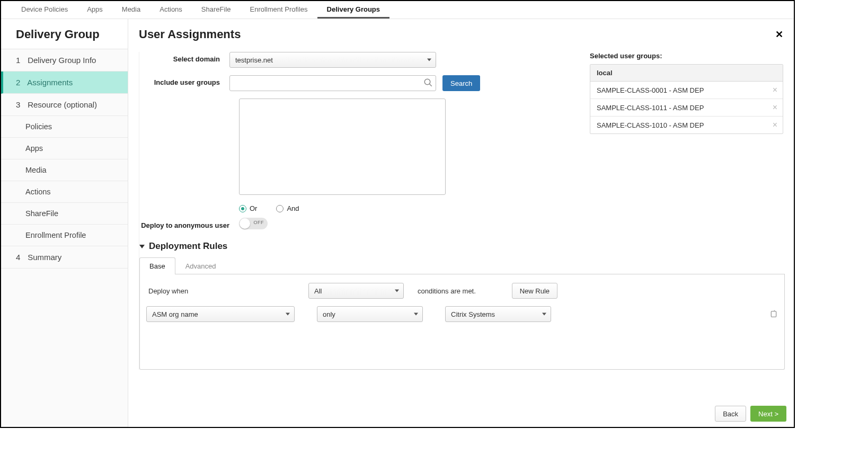 Image resolution: width=868 pixels, height=473 pixels. What do you see at coordinates (687, 56) in the screenshot?
I see `selected-user-groups-title: Selected user groups:` at bounding box center [687, 56].